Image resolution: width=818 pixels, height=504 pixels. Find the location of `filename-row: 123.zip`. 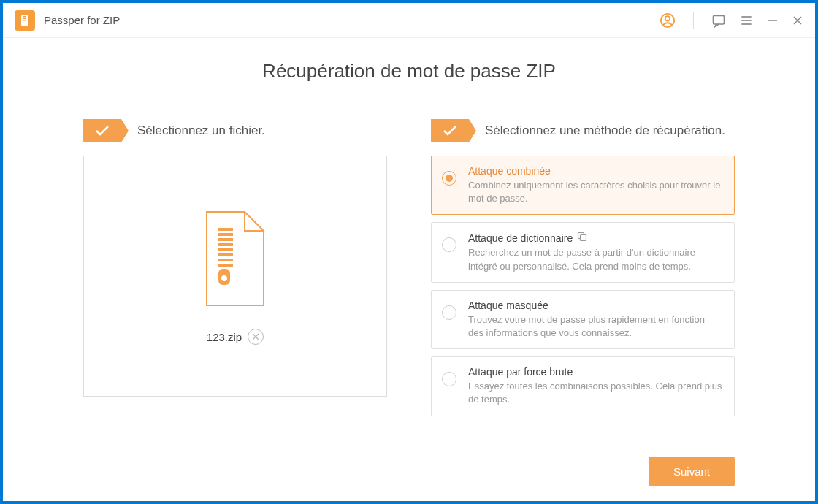

filename-row: 123.zip is located at coordinates (235, 337).